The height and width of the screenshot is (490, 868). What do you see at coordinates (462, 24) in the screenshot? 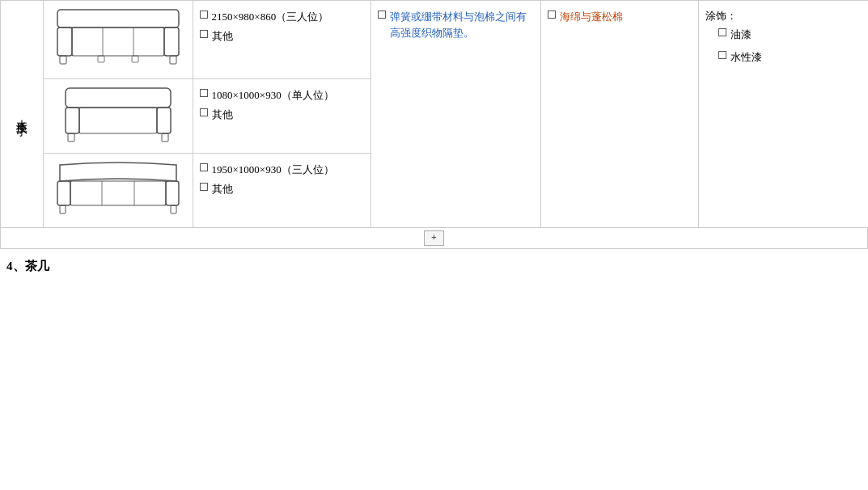
I see `springs-label: 弹簧或绷带材料与泡棉之间有高强度织物隔垫。` at bounding box center [462, 24].